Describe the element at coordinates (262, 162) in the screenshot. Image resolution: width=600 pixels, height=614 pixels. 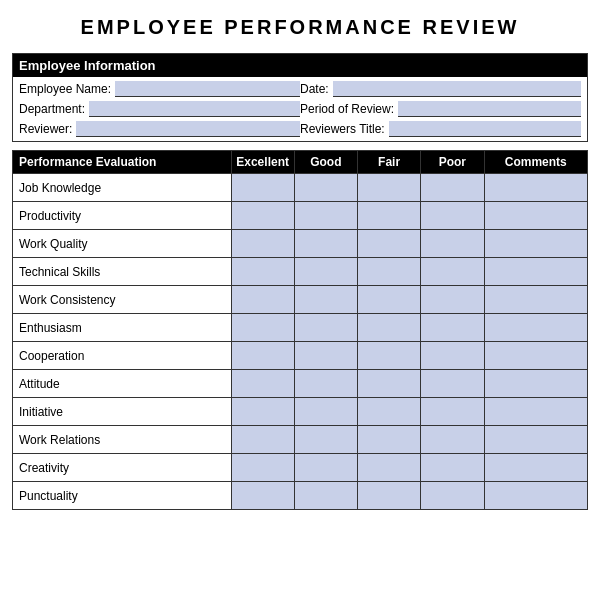
I see `header-excellent: Excellent` at that location.